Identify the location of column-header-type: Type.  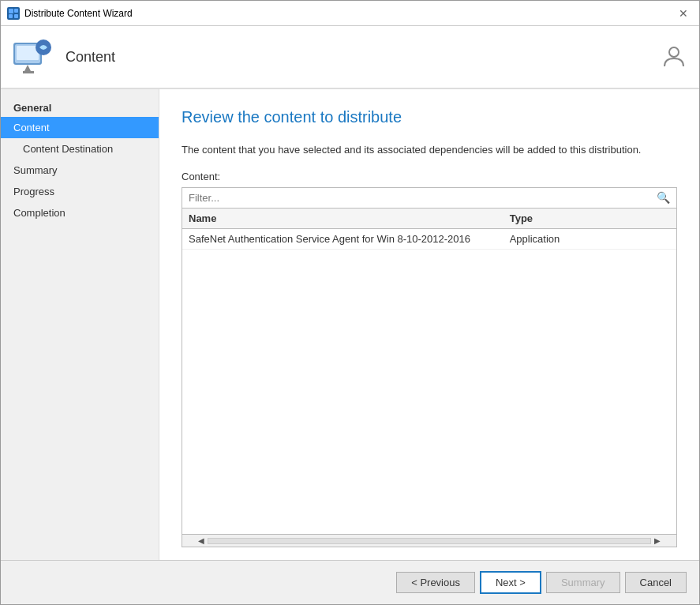
(590, 218).